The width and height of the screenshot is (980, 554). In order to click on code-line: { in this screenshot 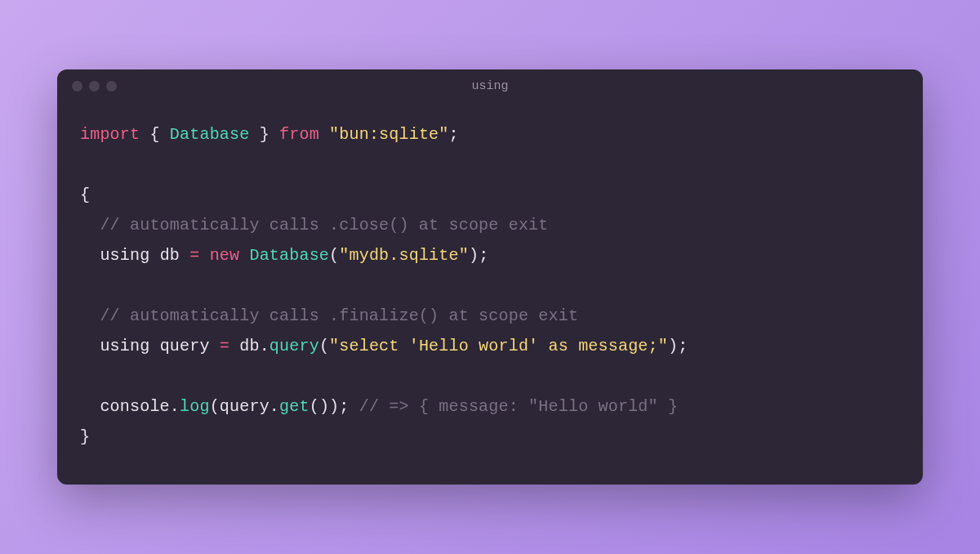, I will do `click(490, 194)`.